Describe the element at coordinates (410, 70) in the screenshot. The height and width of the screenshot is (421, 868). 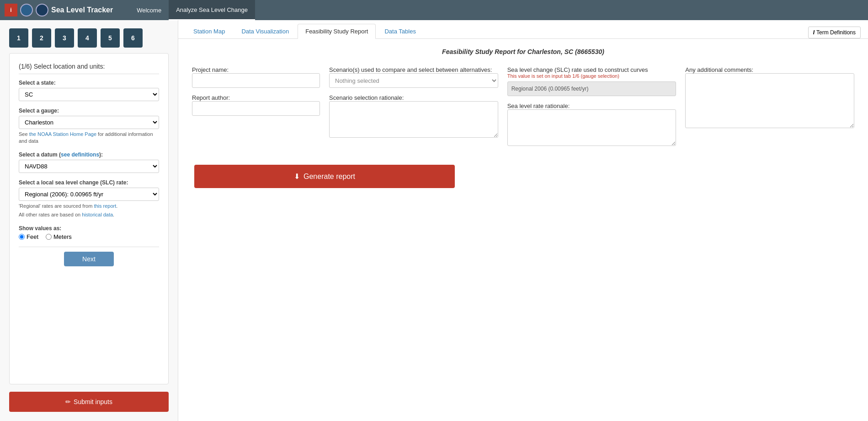
I see `scenarios-label: Scenario(s) used to compare and select b…` at that location.